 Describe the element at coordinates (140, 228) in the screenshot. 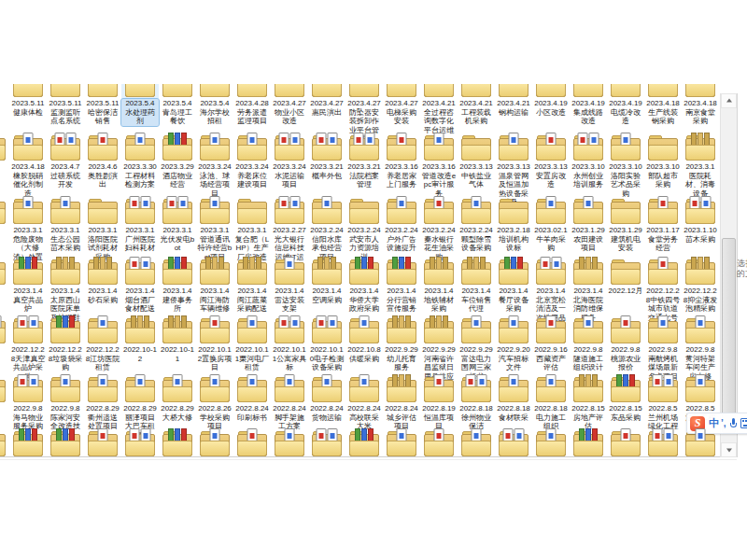

I see `folder-item: 2023.3.1广州医院妇科耗材` at that location.